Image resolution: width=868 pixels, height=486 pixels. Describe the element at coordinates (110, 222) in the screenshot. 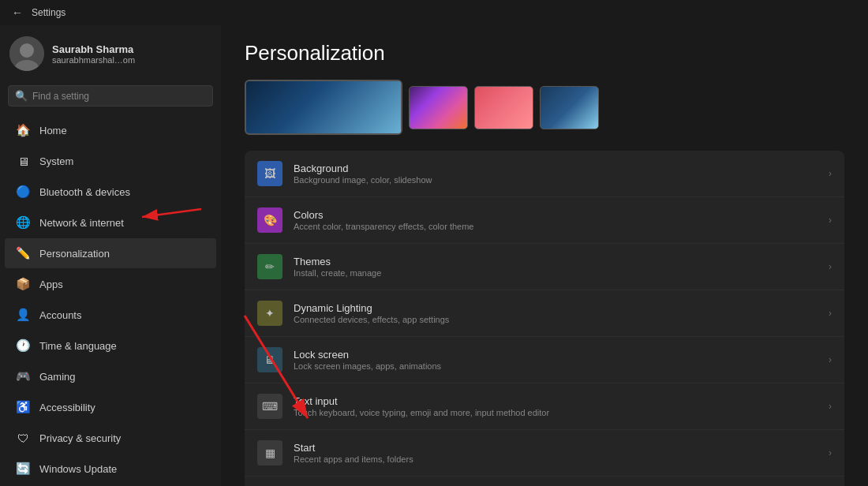

I see `sidebar-item-network: 🌐 Network & internet` at that location.